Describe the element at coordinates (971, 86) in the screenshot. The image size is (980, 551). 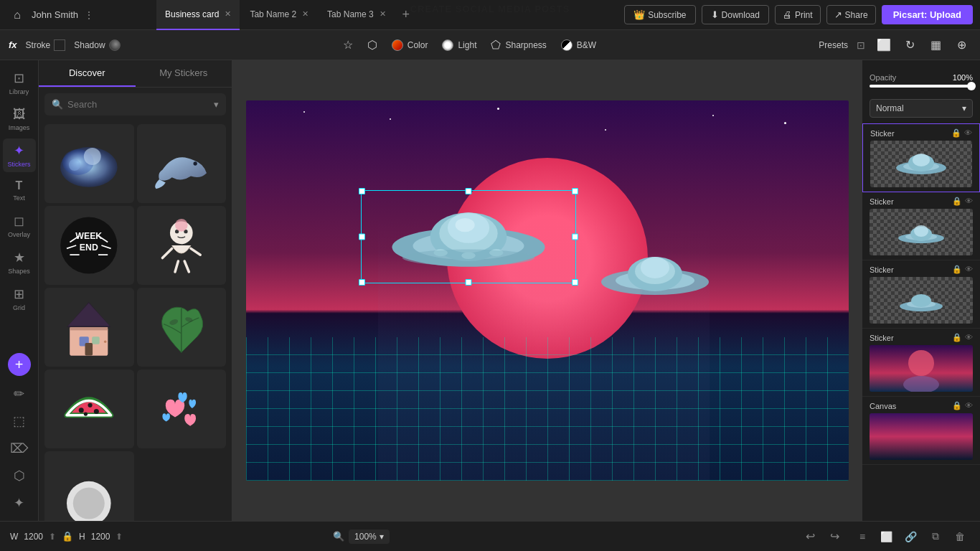
I see `opacity-slider-thumb` at that location.